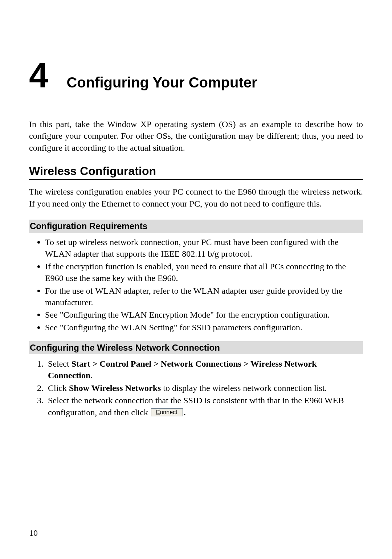  What do you see at coordinates (196, 406) in the screenshot?
I see `step-text: Select the network connection that the S…` at bounding box center [196, 406].